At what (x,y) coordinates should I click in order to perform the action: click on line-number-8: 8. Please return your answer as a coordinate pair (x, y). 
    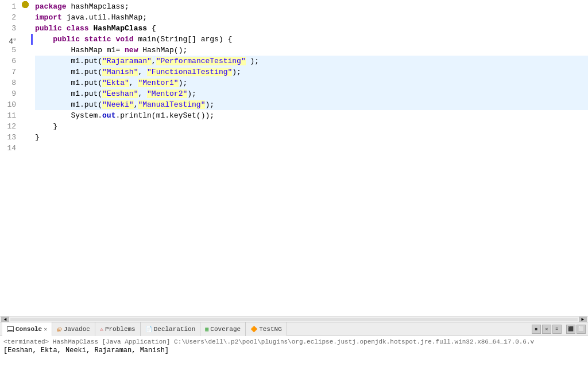
    Looking at the image, I should click on (8, 83).